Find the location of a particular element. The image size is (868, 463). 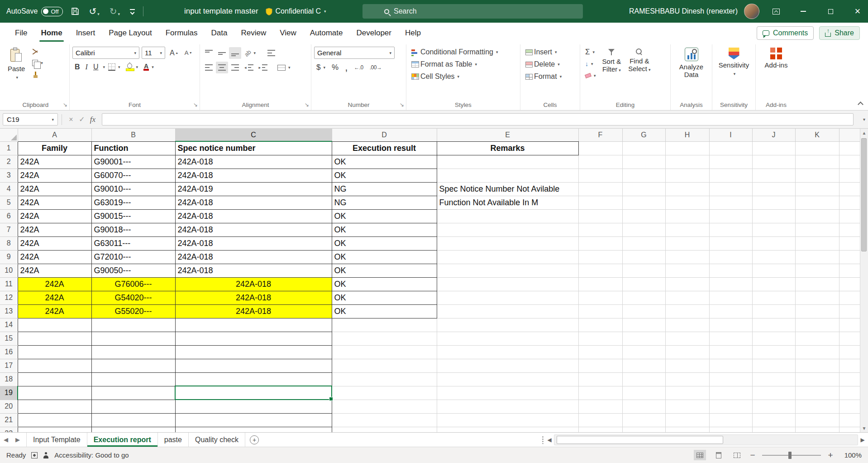

comments-button: Comments is located at coordinates (785, 33).